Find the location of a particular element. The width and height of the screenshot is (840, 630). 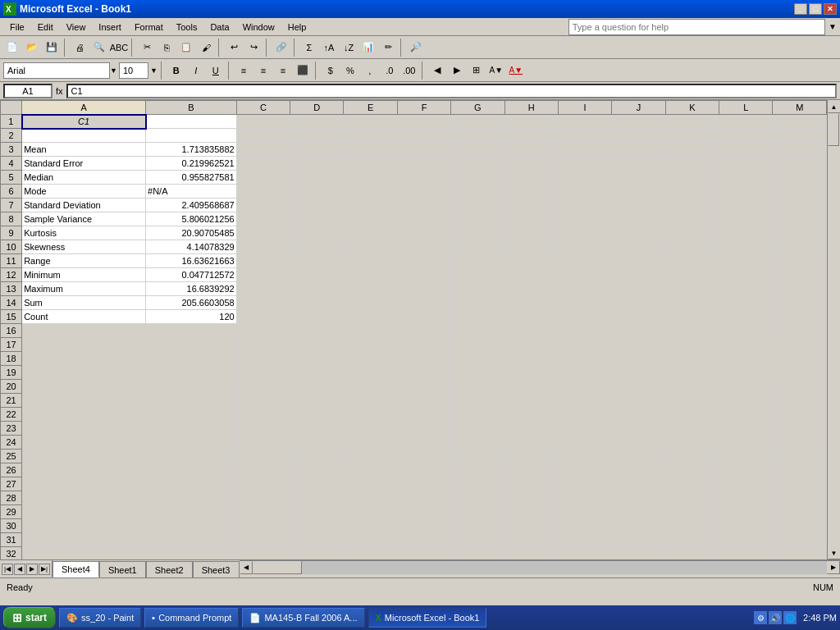

cell-G22 is located at coordinates (477, 415).